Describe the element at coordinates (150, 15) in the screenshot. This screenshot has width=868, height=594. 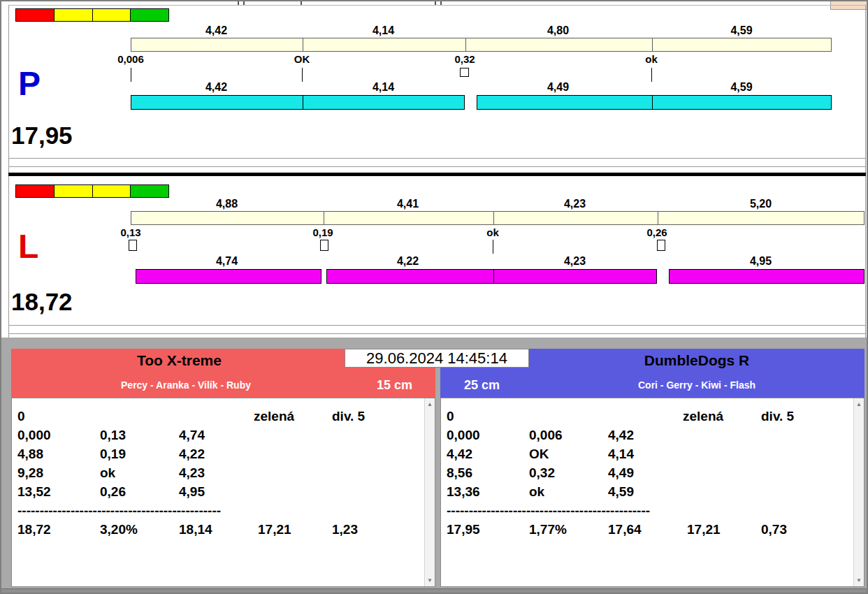
I see `light-green` at that location.